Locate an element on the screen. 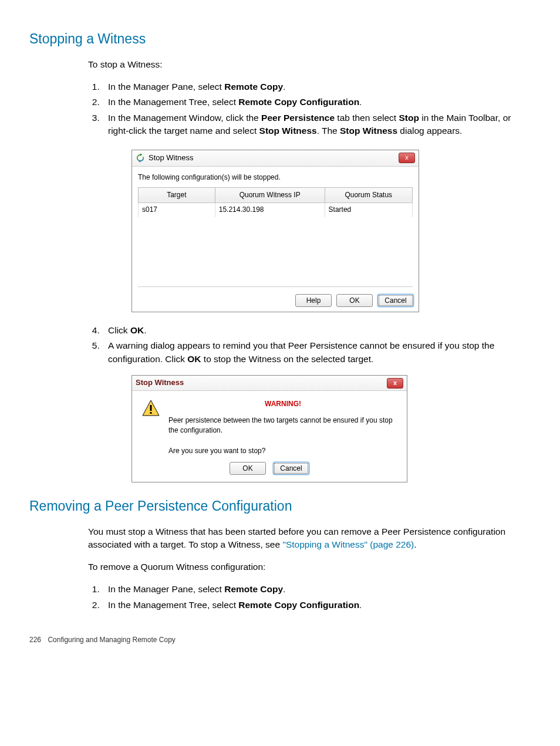 The image size is (560, 746). config-table: Target Quorum Witness IP Quorum Status s… is located at coordinates (275, 202).